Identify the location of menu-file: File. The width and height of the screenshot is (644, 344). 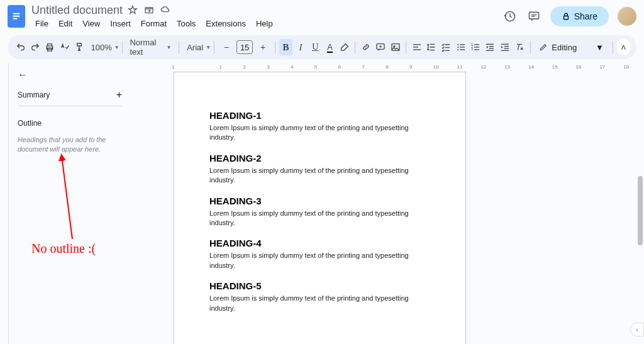
(42, 24).